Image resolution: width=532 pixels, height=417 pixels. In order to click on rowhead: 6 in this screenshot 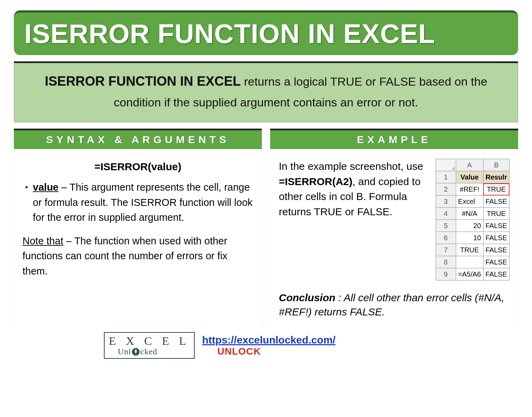, I will do `click(446, 238)`.